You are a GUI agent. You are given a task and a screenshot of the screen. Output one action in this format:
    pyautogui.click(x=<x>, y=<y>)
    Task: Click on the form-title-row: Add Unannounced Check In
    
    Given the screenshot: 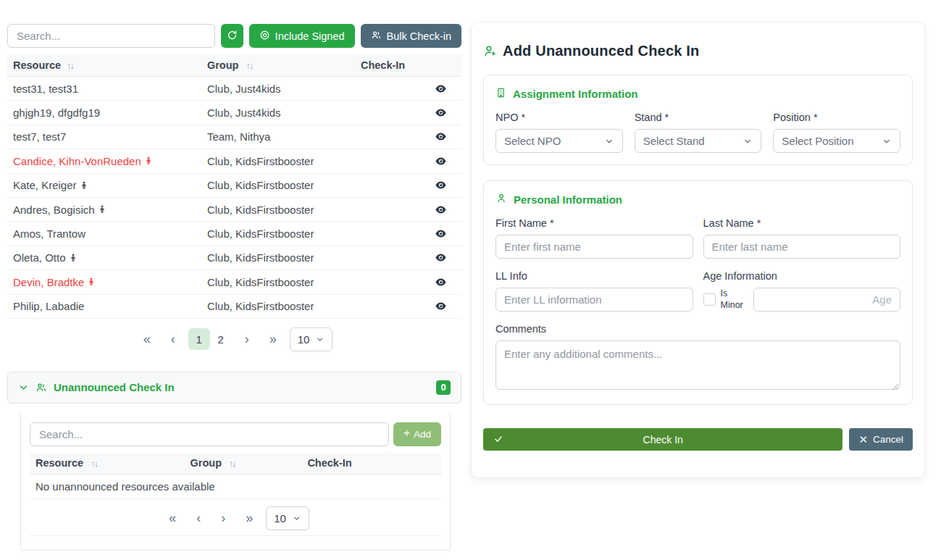 What is the action you would take?
    pyautogui.click(x=698, y=51)
    